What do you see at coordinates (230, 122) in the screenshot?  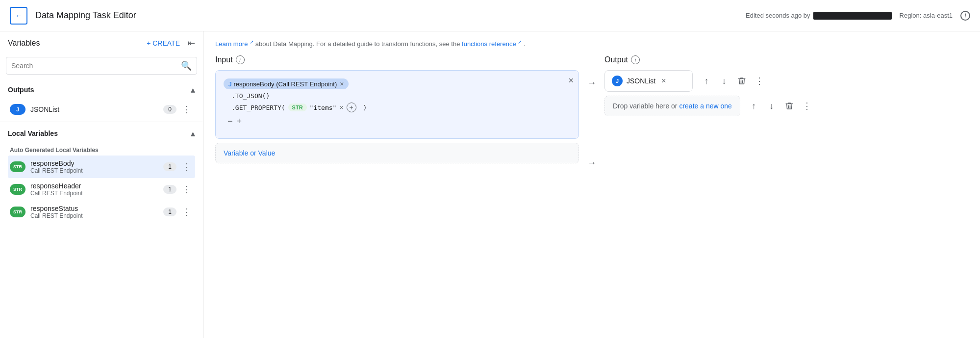 I see `remove-method-button: −` at bounding box center [230, 122].